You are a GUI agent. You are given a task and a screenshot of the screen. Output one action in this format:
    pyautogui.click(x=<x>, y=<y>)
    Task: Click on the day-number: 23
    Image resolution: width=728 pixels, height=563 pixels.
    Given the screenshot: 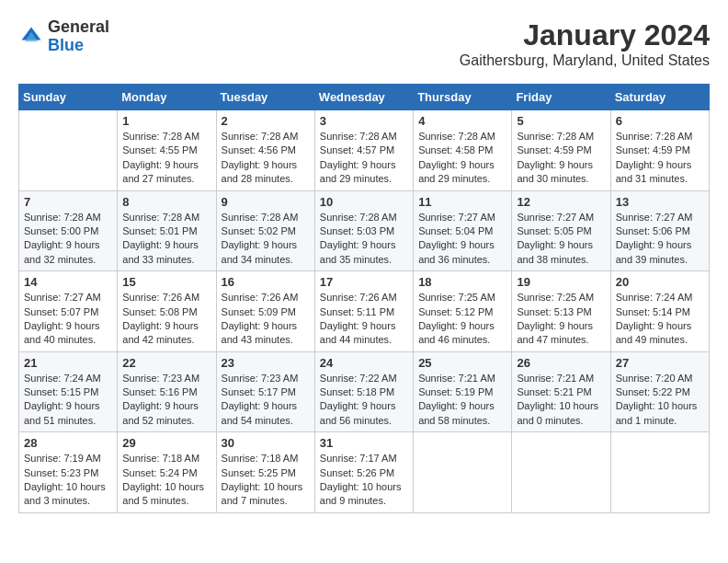 What is the action you would take?
    pyautogui.click(x=266, y=362)
    